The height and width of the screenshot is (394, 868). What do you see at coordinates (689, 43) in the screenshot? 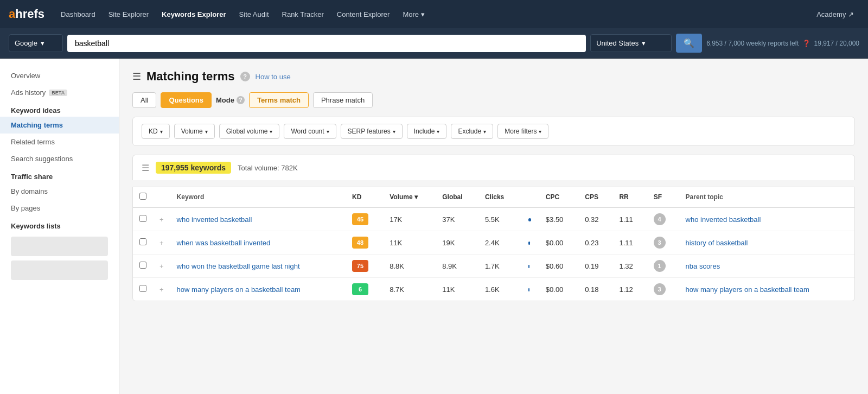
I see `search-button: 🔍` at bounding box center [689, 43].